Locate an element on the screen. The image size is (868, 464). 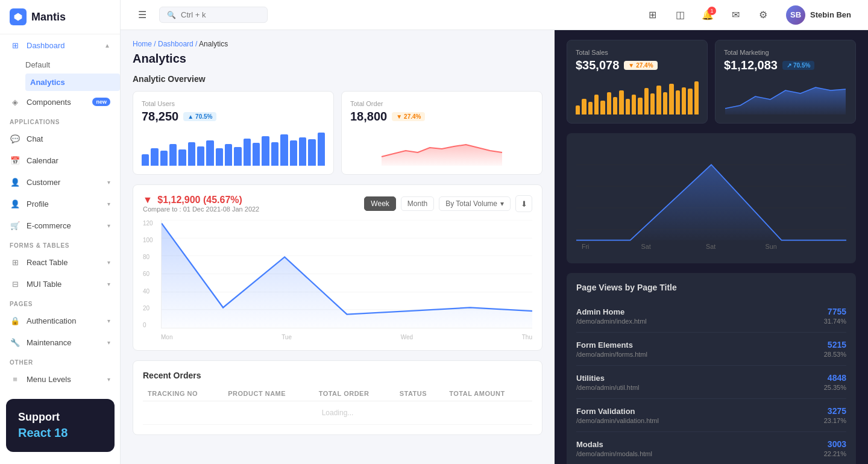
sidebar-item-react-table: ⊞ React Table ▾ is located at coordinates (60, 262).